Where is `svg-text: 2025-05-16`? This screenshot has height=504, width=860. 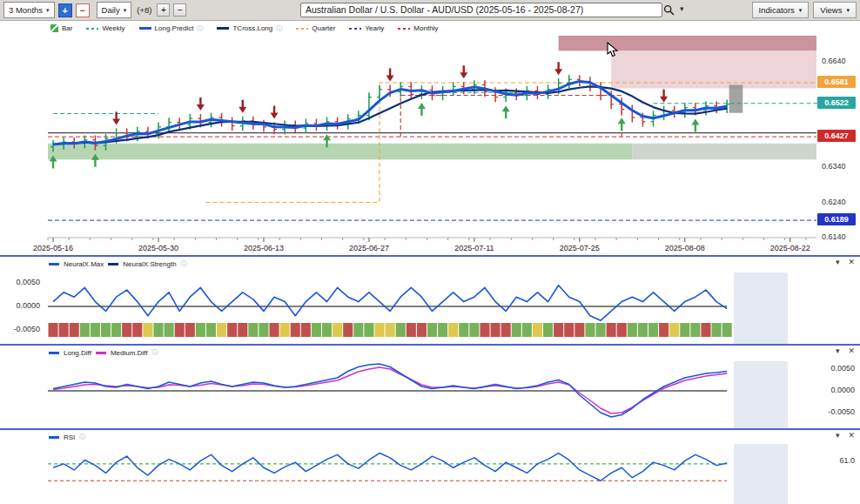 svg-text: 2025-05-16 is located at coordinates (53, 248).